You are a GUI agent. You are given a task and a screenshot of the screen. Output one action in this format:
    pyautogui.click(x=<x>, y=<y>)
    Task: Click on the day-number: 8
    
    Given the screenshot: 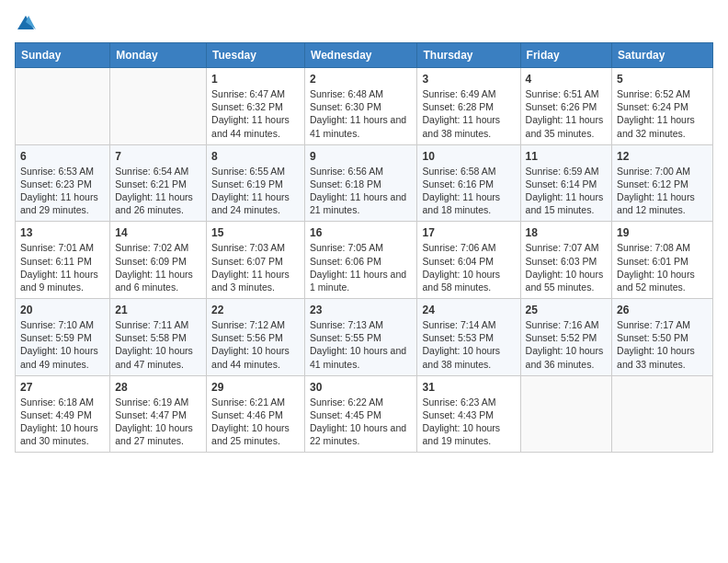 What is the action you would take?
    pyautogui.click(x=256, y=156)
    